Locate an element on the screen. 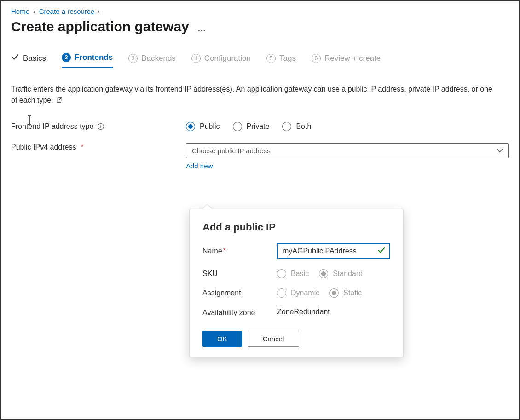 The image size is (520, 420). tab-basics-label: Basics is located at coordinates (35, 58).